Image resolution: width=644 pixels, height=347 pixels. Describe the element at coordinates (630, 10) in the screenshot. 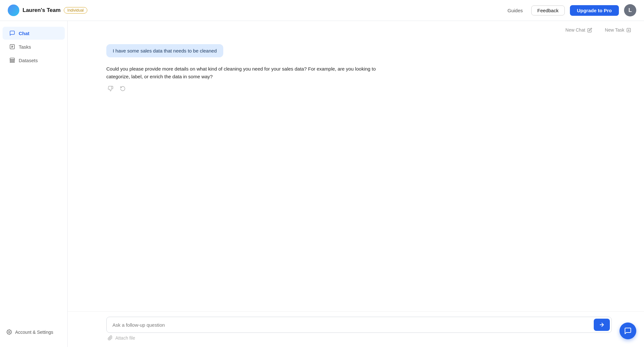

I see `avatar: L` at that location.